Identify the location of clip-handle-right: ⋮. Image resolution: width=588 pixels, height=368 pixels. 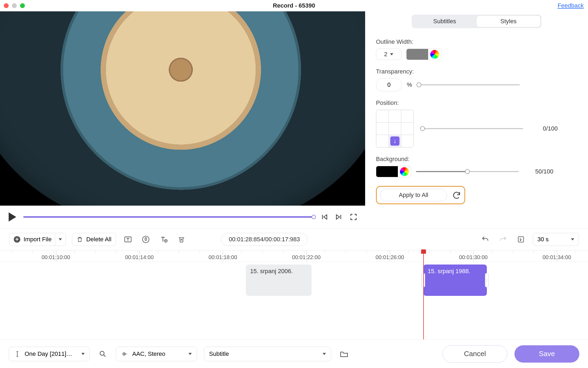
(487, 280).